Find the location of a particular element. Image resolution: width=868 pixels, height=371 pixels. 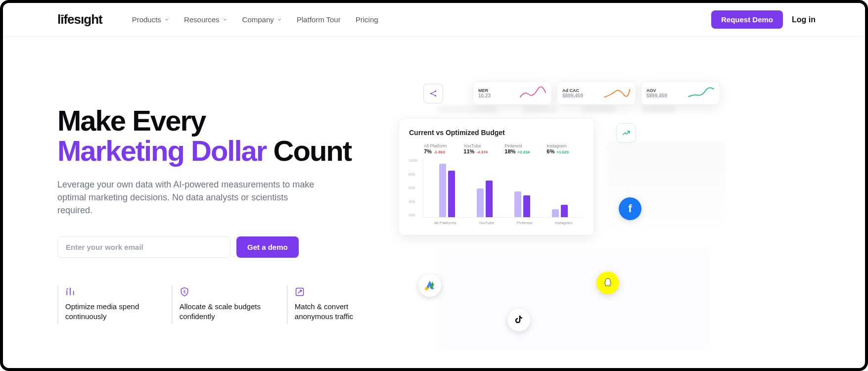

feature-allocate: $ Allocate & scale budgets confidently is located at coordinates (229, 305).